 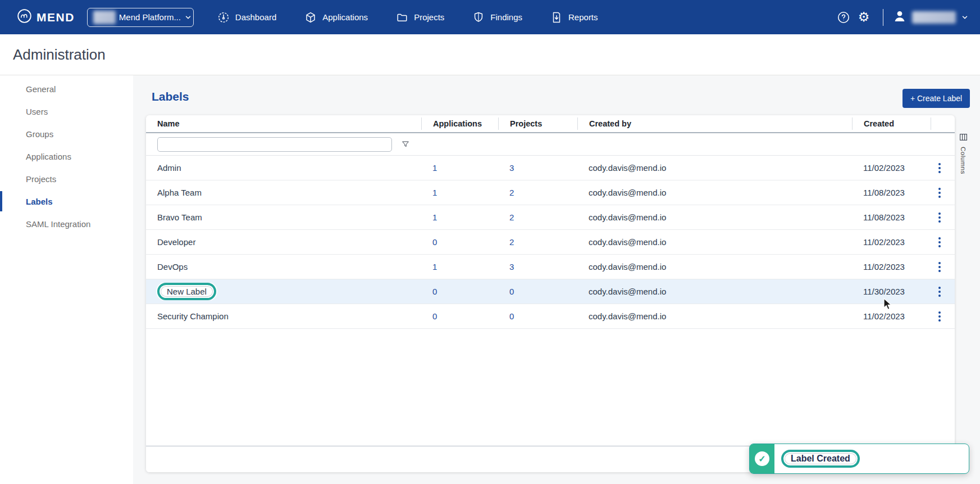 What do you see at coordinates (39, 134) in the screenshot?
I see `sidebar-item-label: Groups` at bounding box center [39, 134].